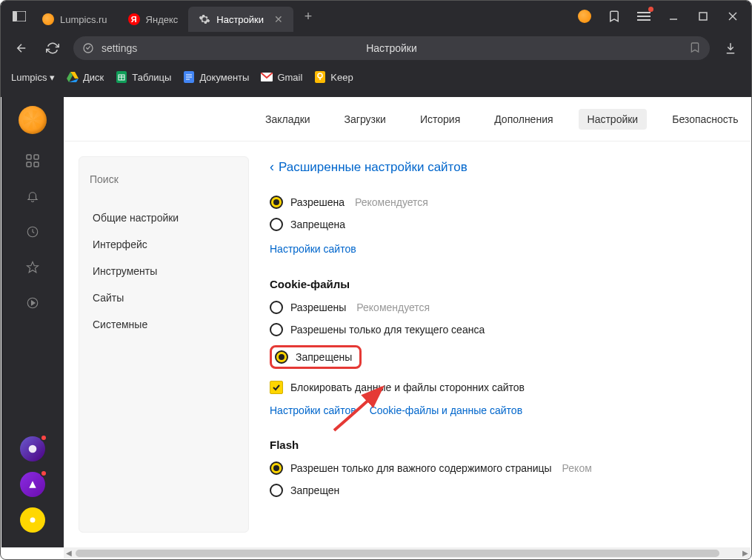  Describe the element at coordinates (644, 16) in the screenshot. I see `menu-icon` at that location.